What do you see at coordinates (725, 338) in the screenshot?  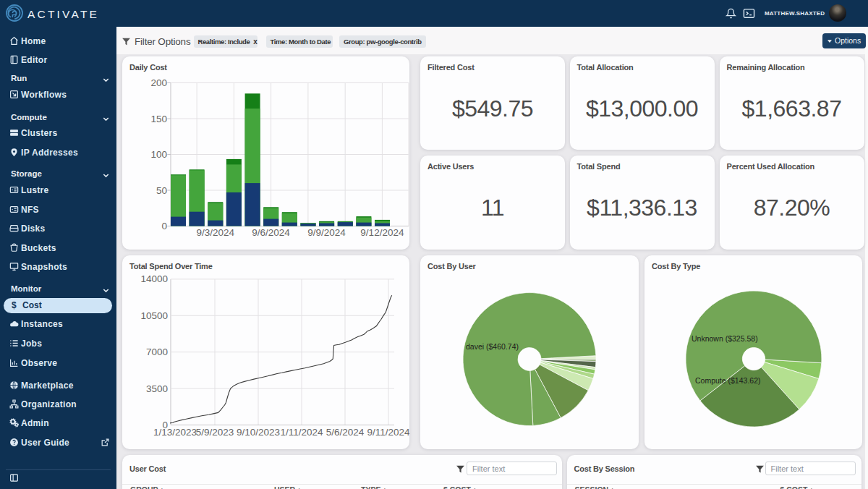 I see `svg-text: Unknown ($325.58)` at bounding box center [725, 338].